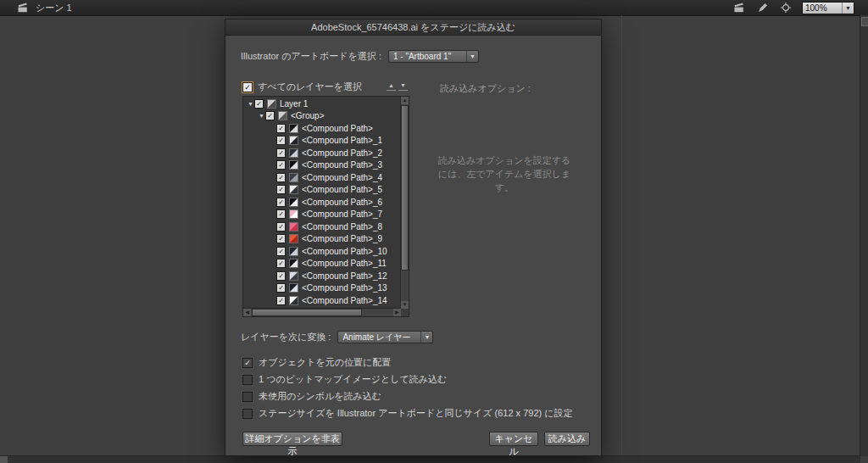  Describe the element at coordinates (322, 215) in the screenshot. I see `layer-row: ✓<Compound Path>_7` at that location.